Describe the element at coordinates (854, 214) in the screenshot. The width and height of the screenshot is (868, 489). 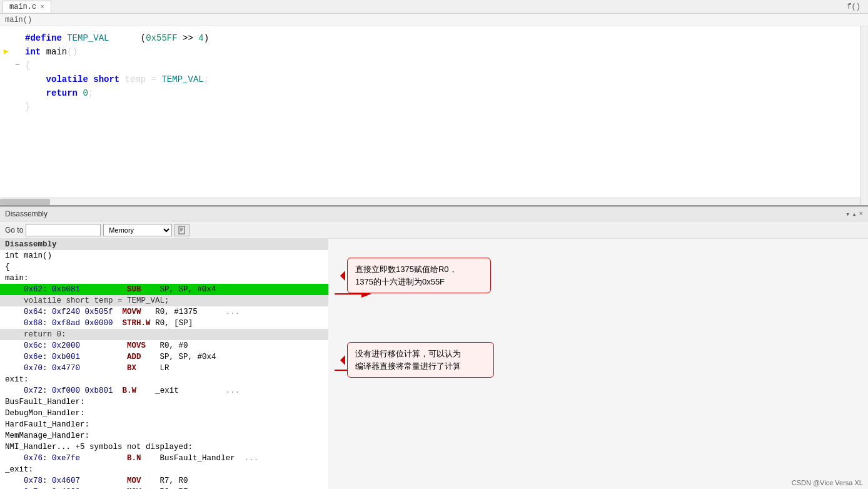
I see `panel-controls: ▾ ▴ ×` at that location.